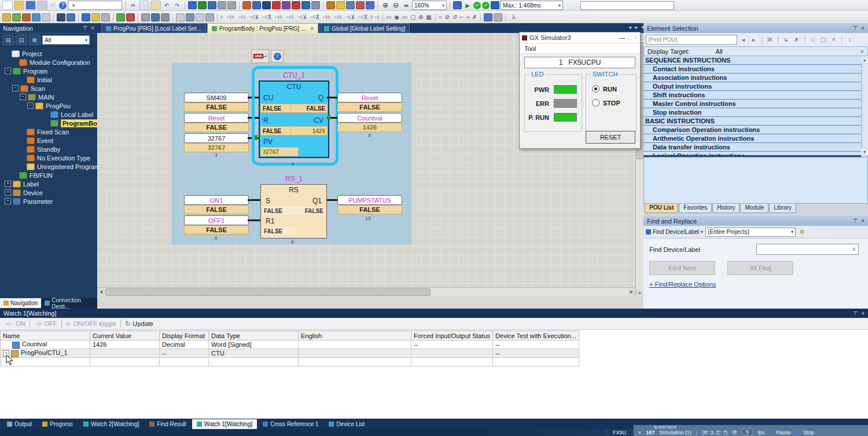  I want to click on note-icon, so click(200, 17).